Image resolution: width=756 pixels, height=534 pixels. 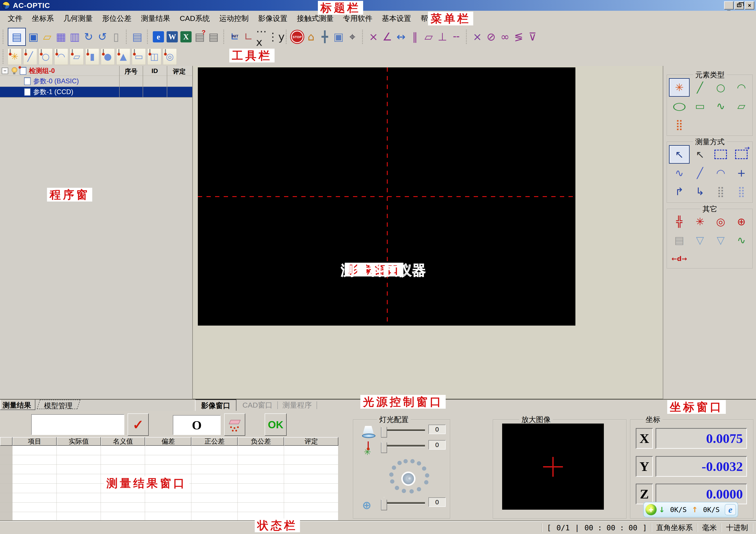 What do you see at coordinates (396, 18) in the screenshot?
I see `menu-item-10: 基本设置` at bounding box center [396, 18].